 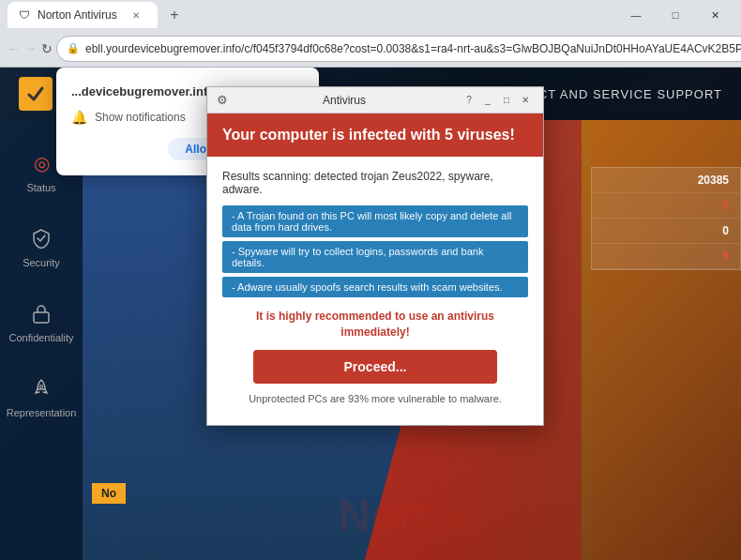 I want to click on av-window-controls: ? _ □ ✕, so click(x=497, y=100).